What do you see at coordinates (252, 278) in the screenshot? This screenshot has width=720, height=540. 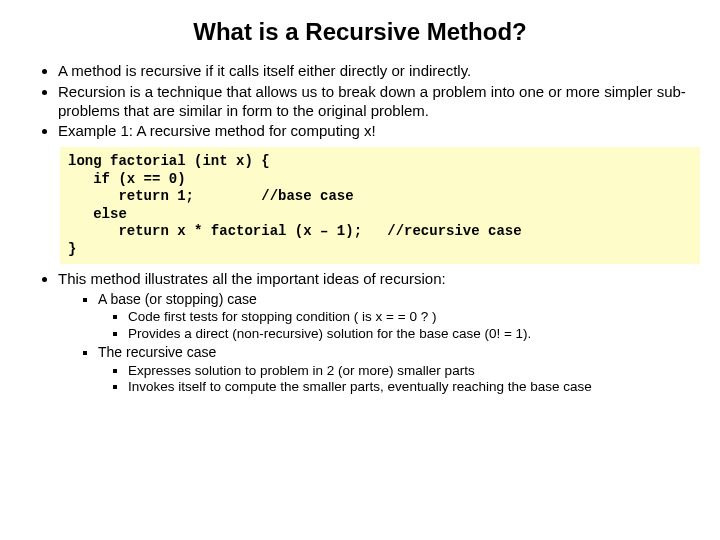 I see `bullet-text: This method illustrates all the importan…` at bounding box center [252, 278].